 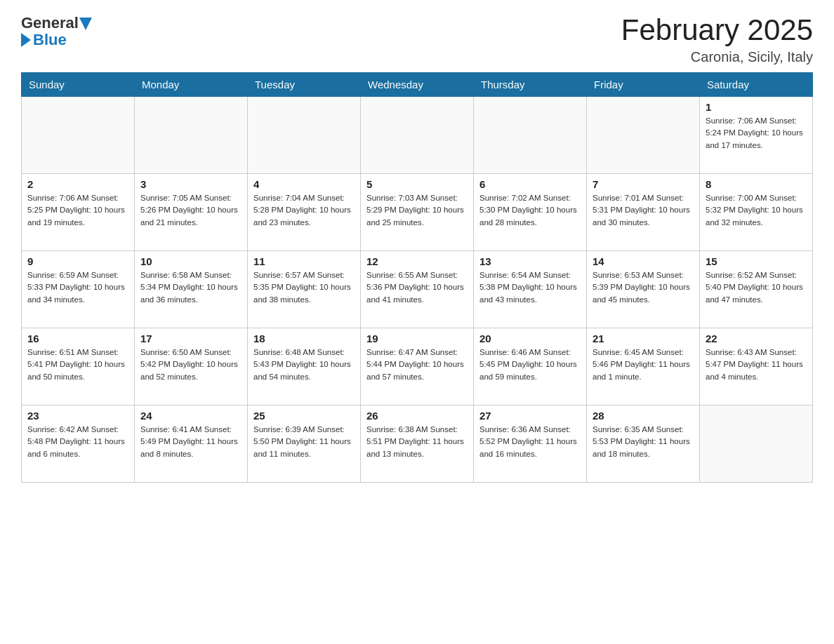 What do you see at coordinates (643, 338) in the screenshot?
I see `day-number: 21` at bounding box center [643, 338].